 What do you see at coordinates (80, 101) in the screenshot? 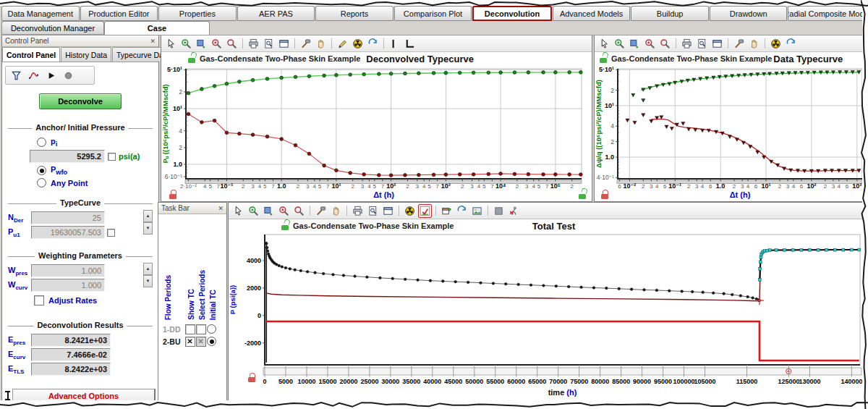
I see `deconvolve-button: Deconvolve` at bounding box center [80, 101].